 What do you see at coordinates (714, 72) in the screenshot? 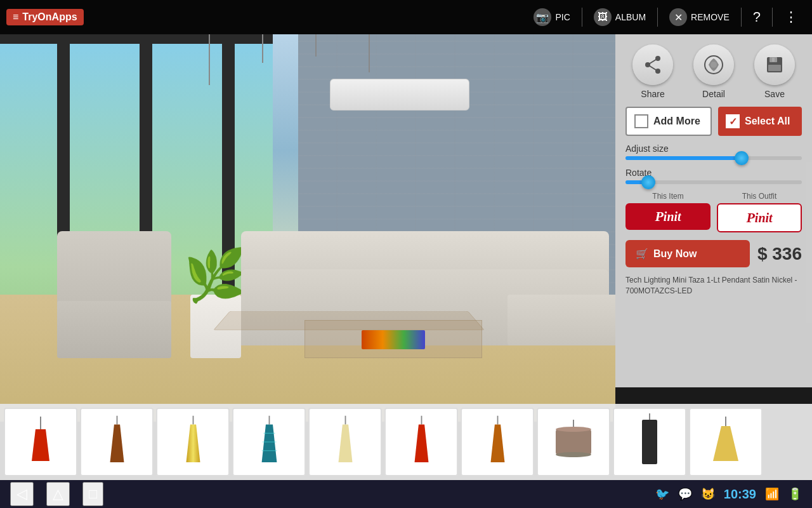
I see `detail-button: Detail` at bounding box center [714, 72].